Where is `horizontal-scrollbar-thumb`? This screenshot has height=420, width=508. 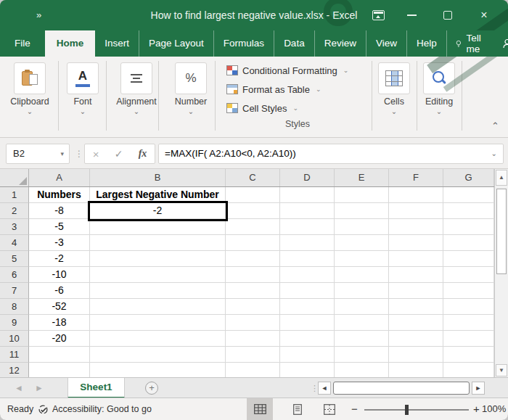
horizontal-scrollbar-thumb is located at coordinates (401, 388).